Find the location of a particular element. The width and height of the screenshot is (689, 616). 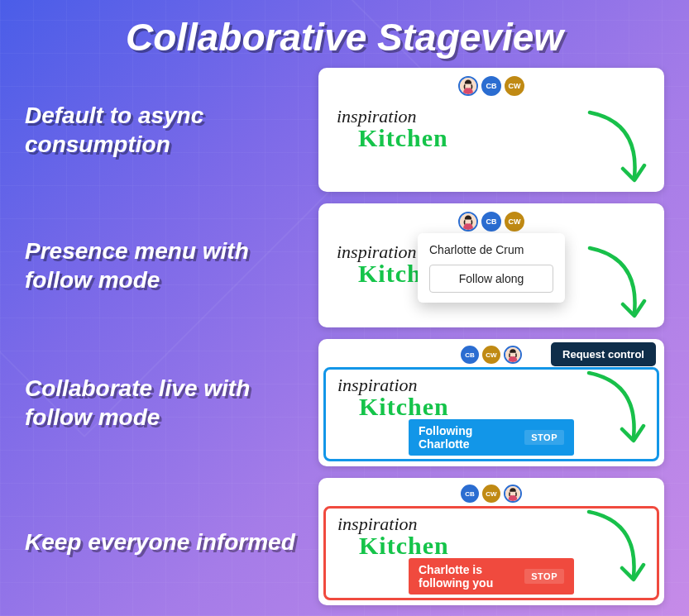

stageview-card-default: CB CW inspiration Kitchen is located at coordinates (491, 130).